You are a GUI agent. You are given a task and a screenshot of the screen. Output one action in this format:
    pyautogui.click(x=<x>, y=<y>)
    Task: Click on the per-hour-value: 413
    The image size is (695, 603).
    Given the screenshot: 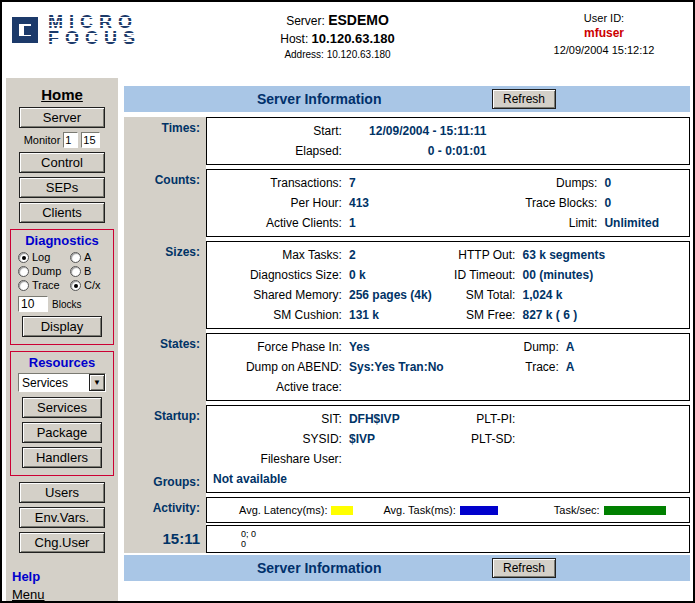 What is the action you would take?
    pyautogui.click(x=400, y=203)
    